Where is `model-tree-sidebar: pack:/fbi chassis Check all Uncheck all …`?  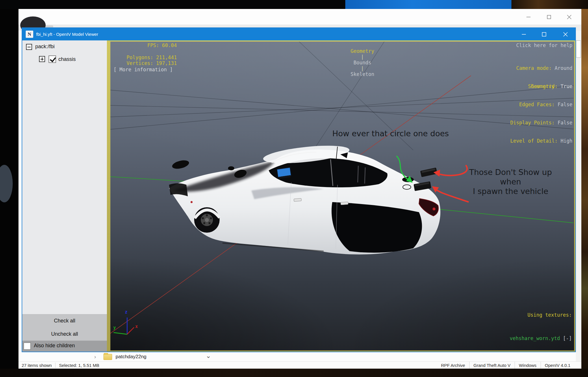 model-tree-sidebar: pack:/fbi chassis Check all Uncheck all … is located at coordinates (65, 196).